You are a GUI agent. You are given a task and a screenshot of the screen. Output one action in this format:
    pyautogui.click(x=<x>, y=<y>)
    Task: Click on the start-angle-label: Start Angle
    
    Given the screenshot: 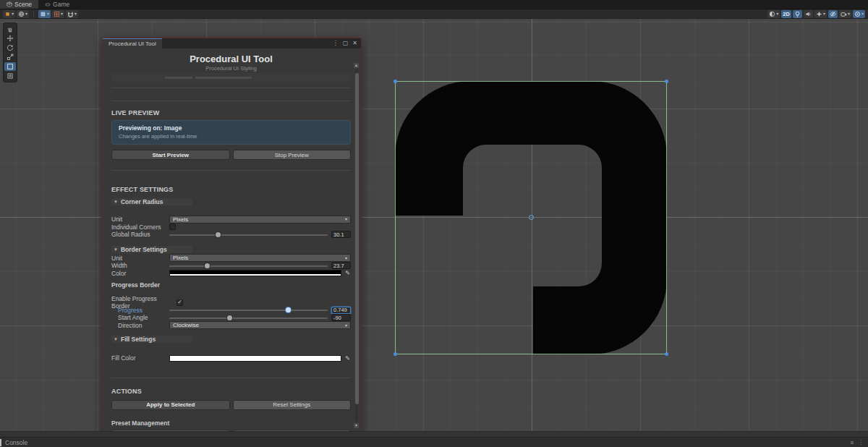 What is the action you would take?
    pyautogui.click(x=140, y=318)
    